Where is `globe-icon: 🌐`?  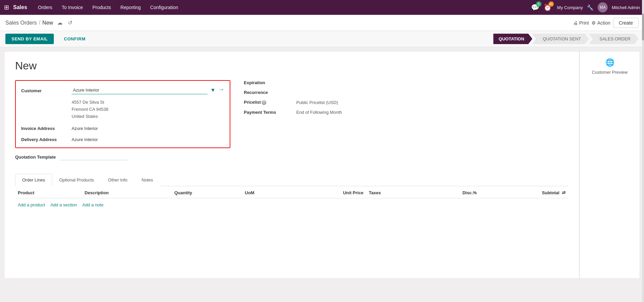
globe-icon: 🌐 is located at coordinates (610, 63).